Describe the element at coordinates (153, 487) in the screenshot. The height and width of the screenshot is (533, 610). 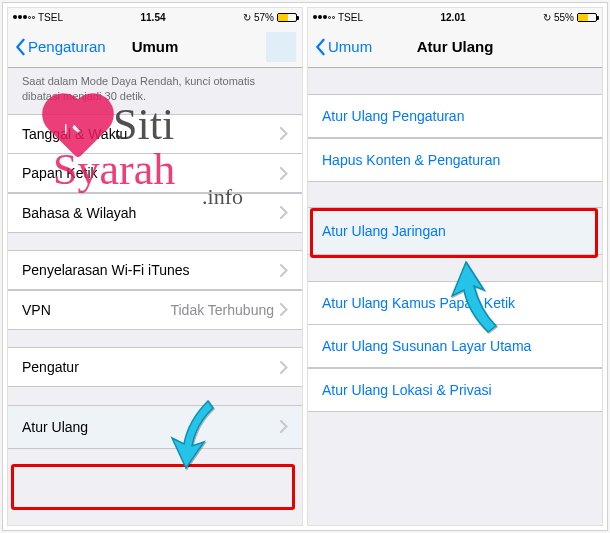
I see `highlight-box` at that location.